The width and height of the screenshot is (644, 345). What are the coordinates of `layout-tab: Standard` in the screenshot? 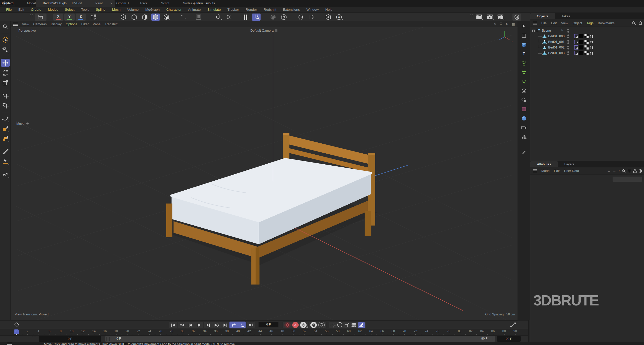 It's located at (7, 3).